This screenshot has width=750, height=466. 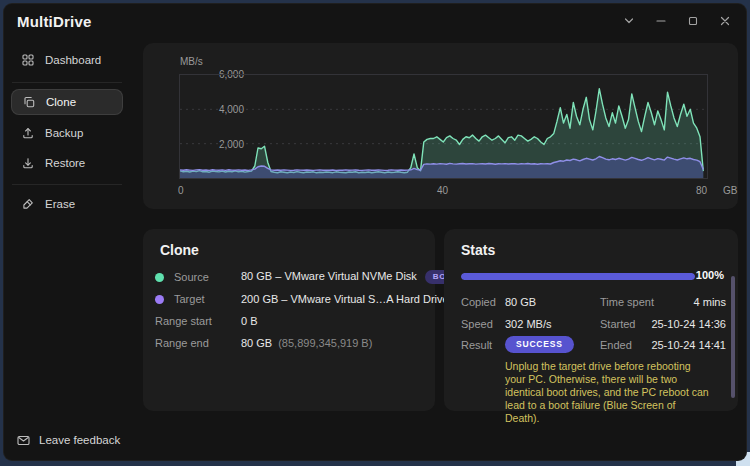 What do you see at coordinates (730, 190) in the screenshot?
I see `x-axis-unit-label: GB` at bounding box center [730, 190].